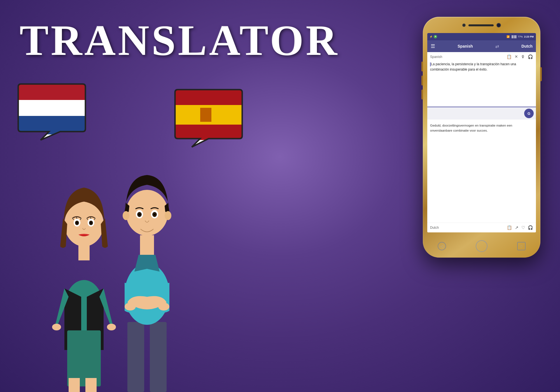  What do you see at coordinates (514, 37) in the screenshot?
I see `signal-bars: ▐▐▐` at bounding box center [514, 37].